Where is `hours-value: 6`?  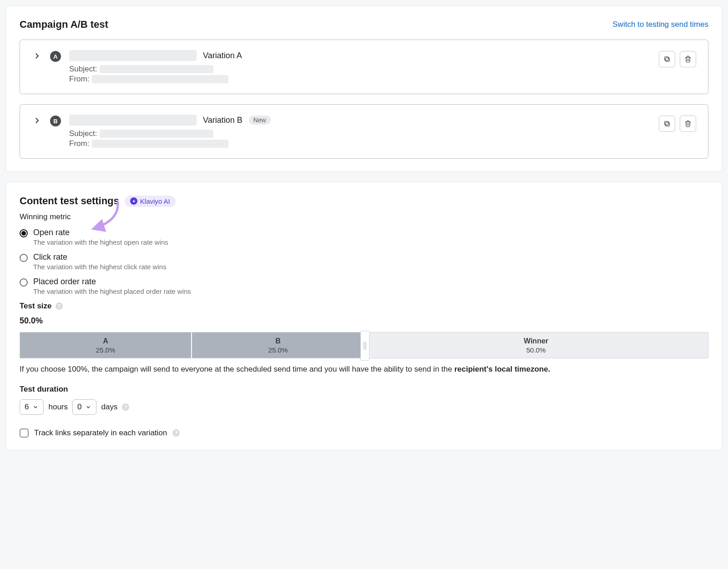 hours-value: 6 is located at coordinates (26, 407).